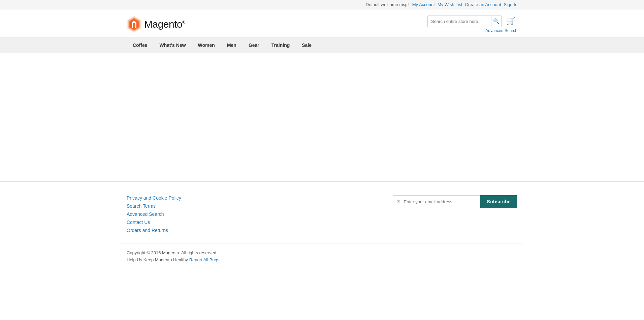 The height and width of the screenshot is (320, 644). I want to click on search-box: 🔍, so click(464, 21).